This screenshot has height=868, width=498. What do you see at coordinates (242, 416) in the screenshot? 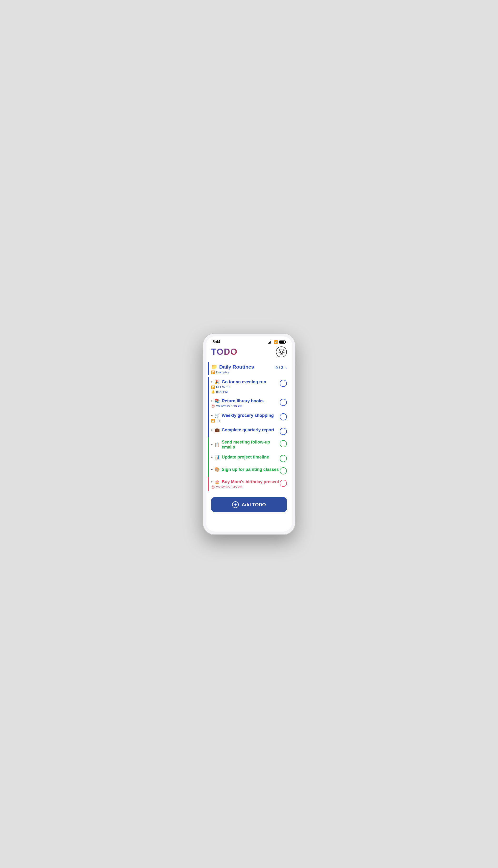
I see `todo-title: • 🛒 Weekly grocery shopping` at bounding box center [242, 416].